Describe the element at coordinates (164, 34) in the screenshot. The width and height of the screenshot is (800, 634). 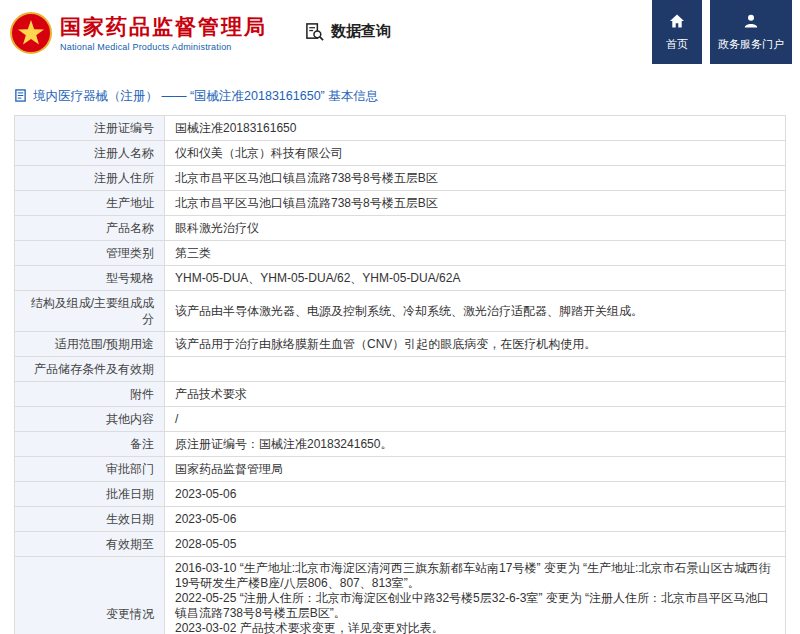
I see `brand-text: 国家药品监督管理局 National Medical Products Admi…` at that location.